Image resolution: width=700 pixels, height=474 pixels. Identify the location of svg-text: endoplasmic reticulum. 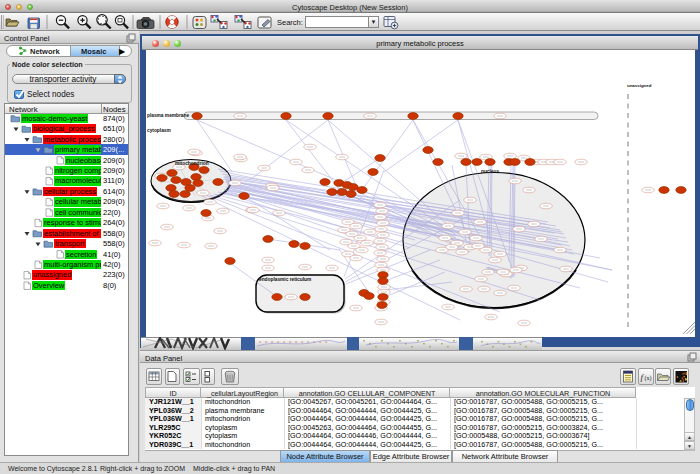
(285, 280).